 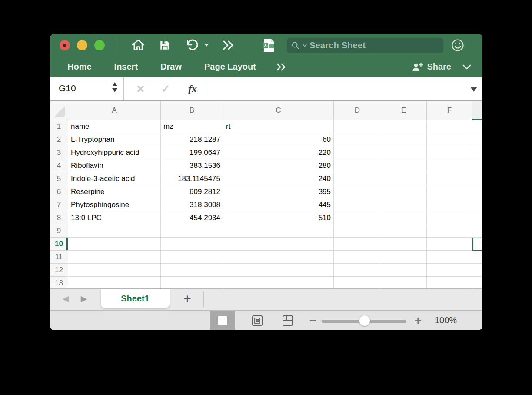 I want to click on cell-E11, so click(x=404, y=257).